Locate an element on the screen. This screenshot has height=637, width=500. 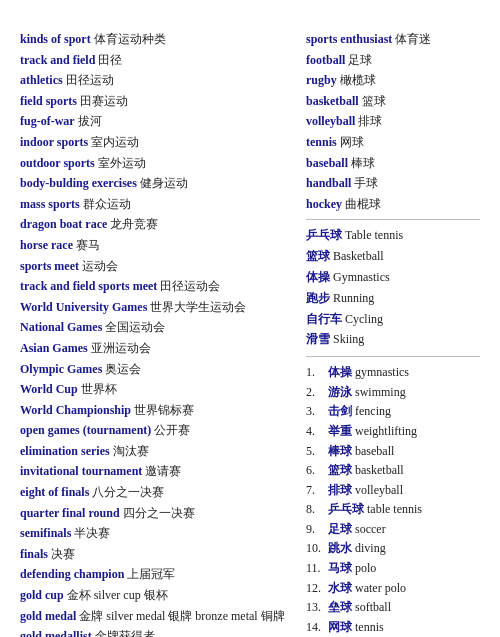
vocab-cn: 田径运动会 is located at coordinates (188, 286).